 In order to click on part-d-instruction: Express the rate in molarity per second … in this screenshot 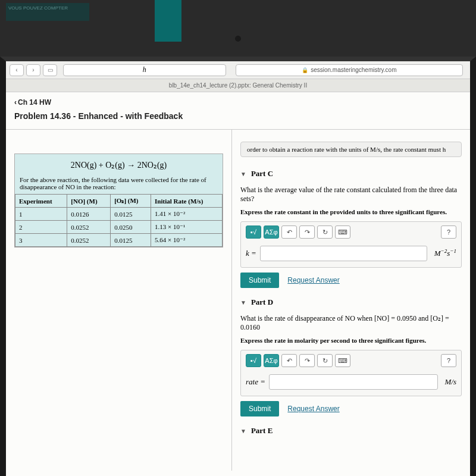, I will do `click(351, 340)`.